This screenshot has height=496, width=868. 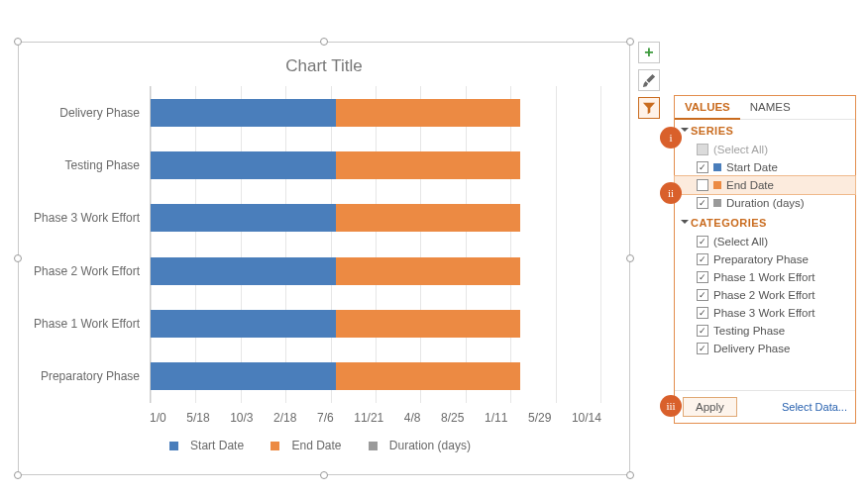 I want to click on brush-icon, so click(x=649, y=80).